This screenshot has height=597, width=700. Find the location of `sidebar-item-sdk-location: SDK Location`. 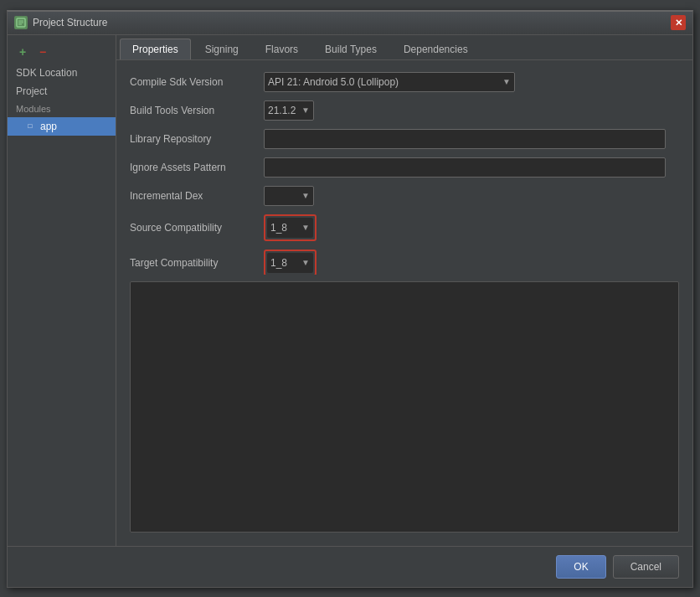

sidebar-item-sdk-location: SDK Location is located at coordinates (62, 73).